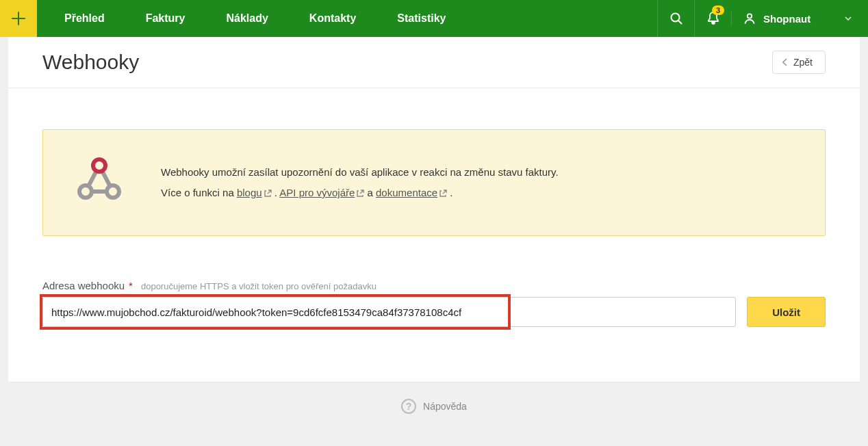  What do you see at coordinates (411, 193) in the screenshot?
I see `link-docs: dokumentace` at bounding box center [411, 193].